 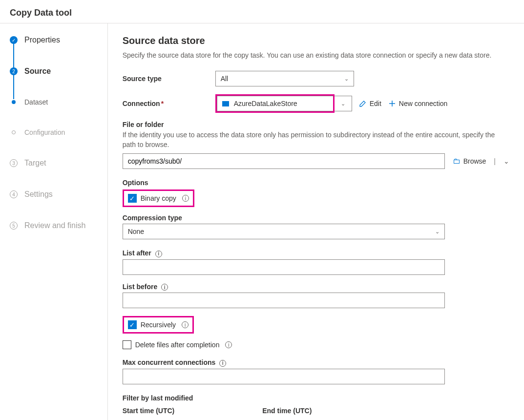 What do you see at coordinates (59, 71) in the screenshot?
I see `step-source: 2 Source` at bounding box center [59, 71].